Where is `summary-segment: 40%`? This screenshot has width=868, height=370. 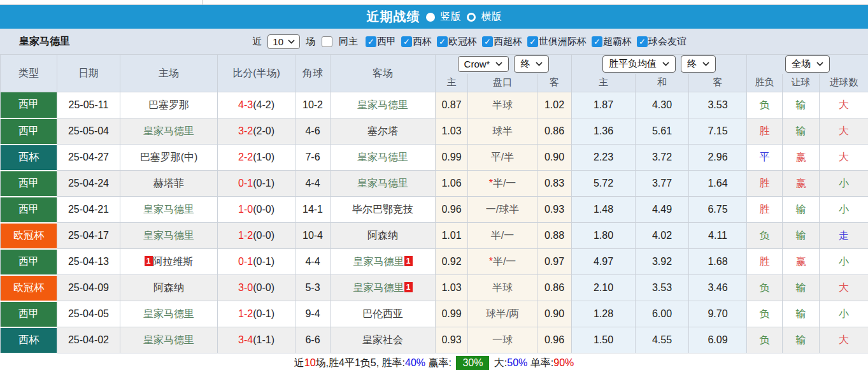 summary-segment: 40% is located at coordinates (415, 363).